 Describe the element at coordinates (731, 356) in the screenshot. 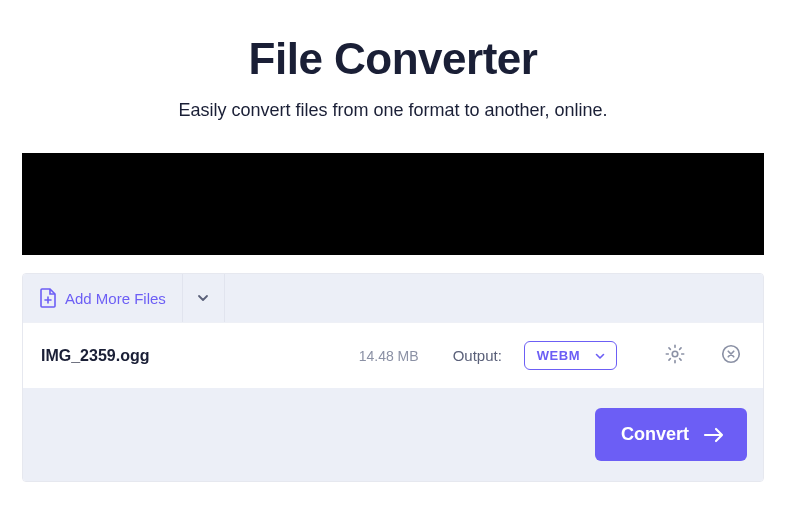

I see `close-circle-icon` at that location.